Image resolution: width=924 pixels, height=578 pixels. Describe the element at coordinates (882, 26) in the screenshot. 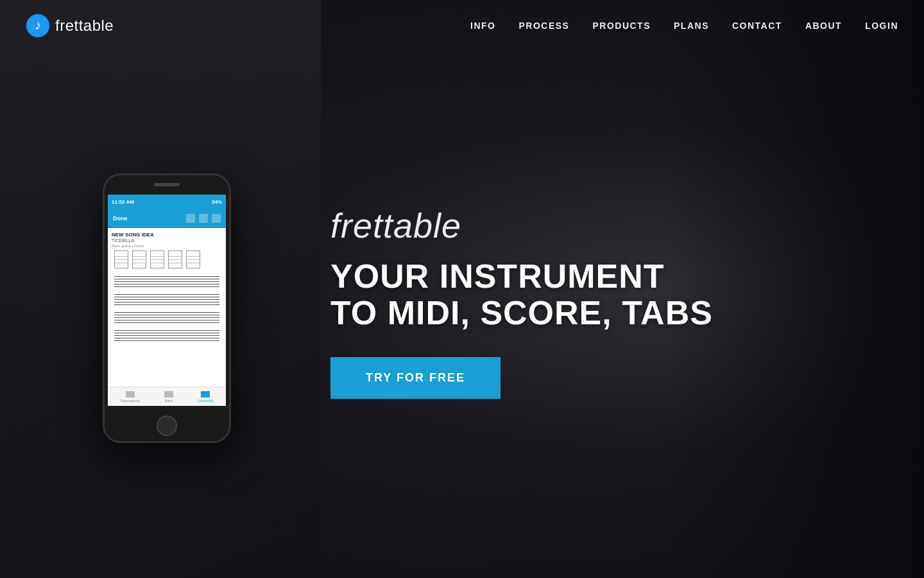

I see `nav-link-login: LOGIN` at that location.